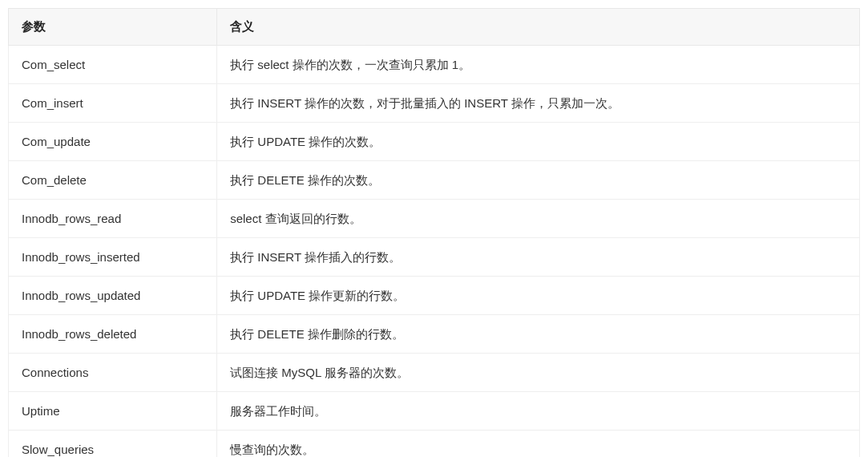 This screenshot has width=868, height=457. Describe the element at coordinates (434, 257) in the screenshot. I see `table-row: Innodb_rows_inserted 执行 INSERT 操作插入的行数。` at that location.